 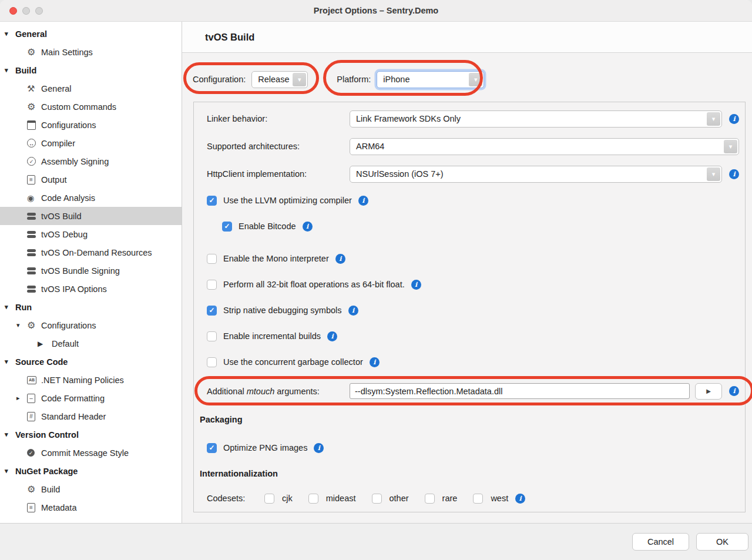 I want to click on platform-dropdown: iPhone ▾, so click(x=430, y=80).